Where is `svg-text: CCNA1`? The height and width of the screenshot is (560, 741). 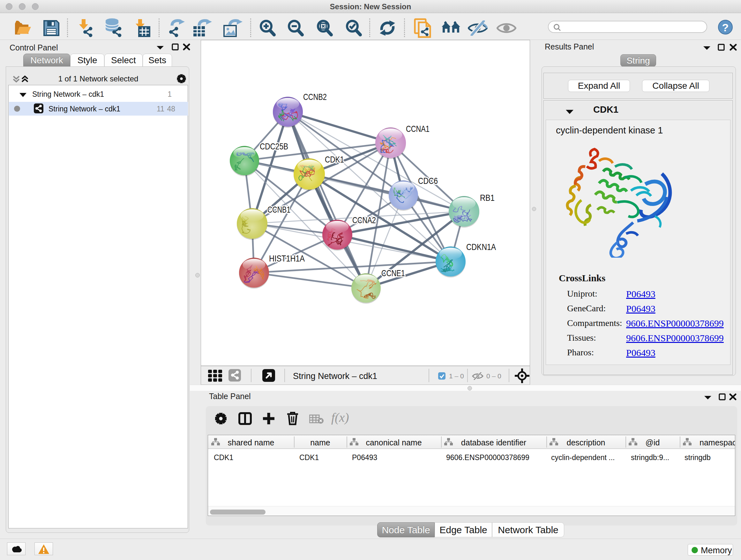 svg-text: CCNA1 is located at coordinates (418, 129).